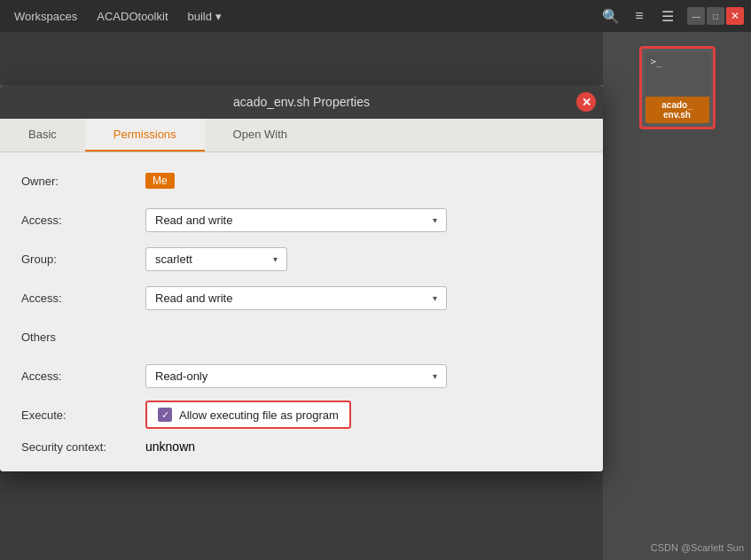 The image size is (751, 560). I want to click on build-label: build, so click(200, 16).